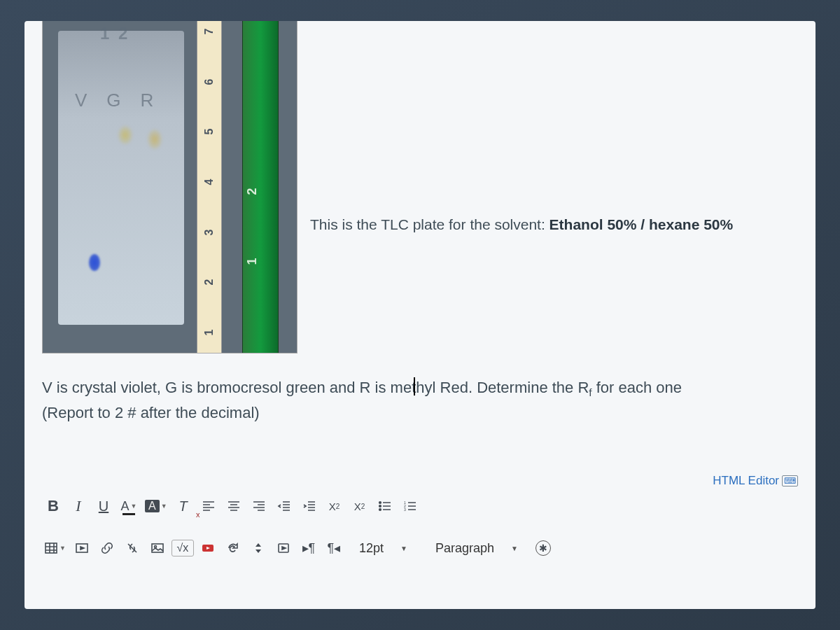 The width and height of the screenshot is (840, 630). What do you see at coordinates (125, 135) in the screenshot?
I see `spot-g` at bounding box center [125, 135].